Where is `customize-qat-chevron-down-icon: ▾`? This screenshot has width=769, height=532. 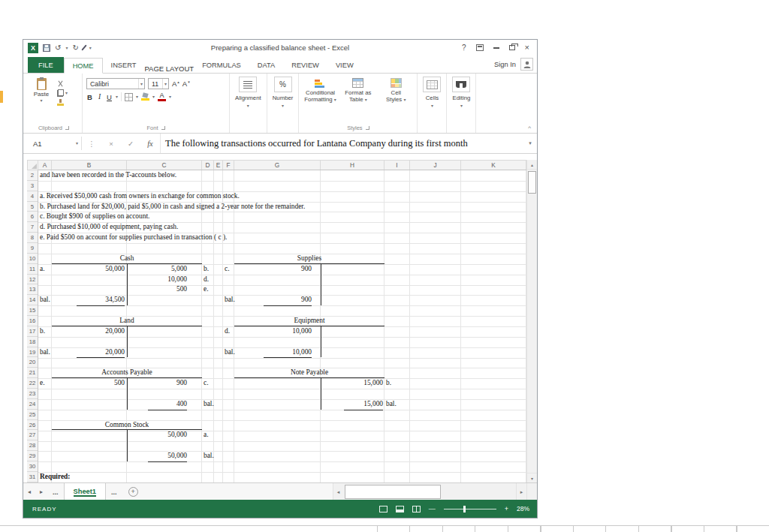
customize-qat-chevron-down-icon: ▾ is located at coordinates (90, 48).